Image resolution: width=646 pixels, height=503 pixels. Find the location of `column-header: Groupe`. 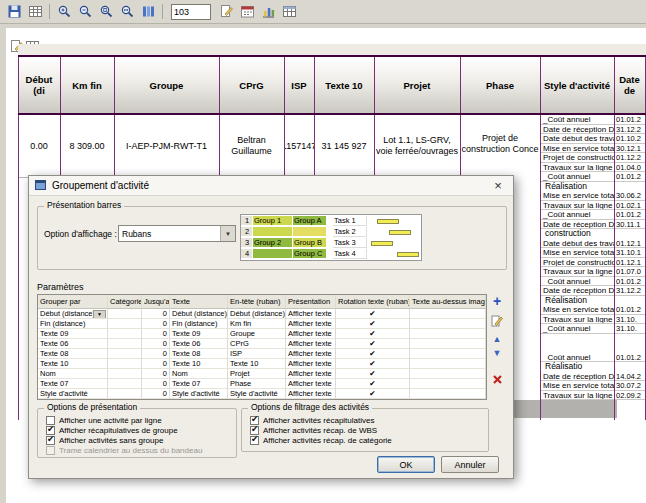

column-header: Groupe is located at coordinates (166, 86).